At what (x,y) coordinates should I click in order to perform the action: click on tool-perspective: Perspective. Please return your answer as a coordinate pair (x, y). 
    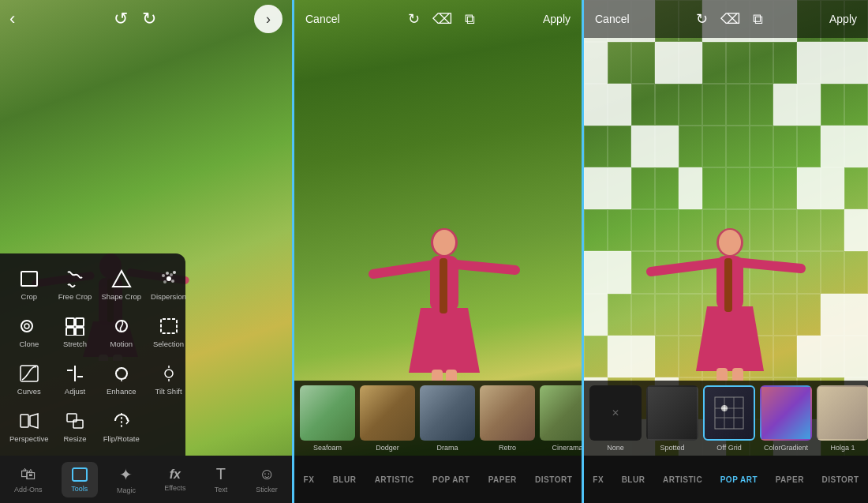
    Looking at the image, I should click on (29, 426).